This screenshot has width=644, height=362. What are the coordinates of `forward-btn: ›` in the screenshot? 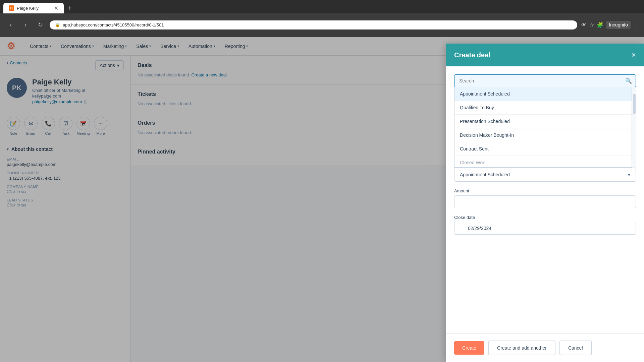 It's located at (25, 25).